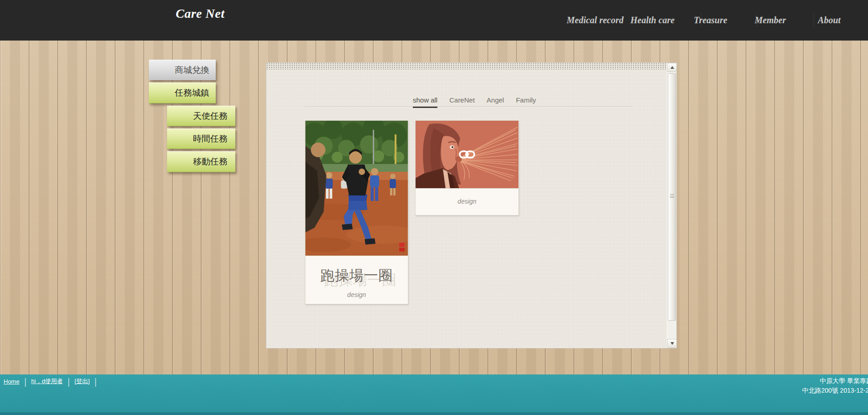 The image size is (868, 415). What do you see at coordinates (672, 197) in the screenshot?
I see `scrollbar-thumb` at bounding box center [672, 197].